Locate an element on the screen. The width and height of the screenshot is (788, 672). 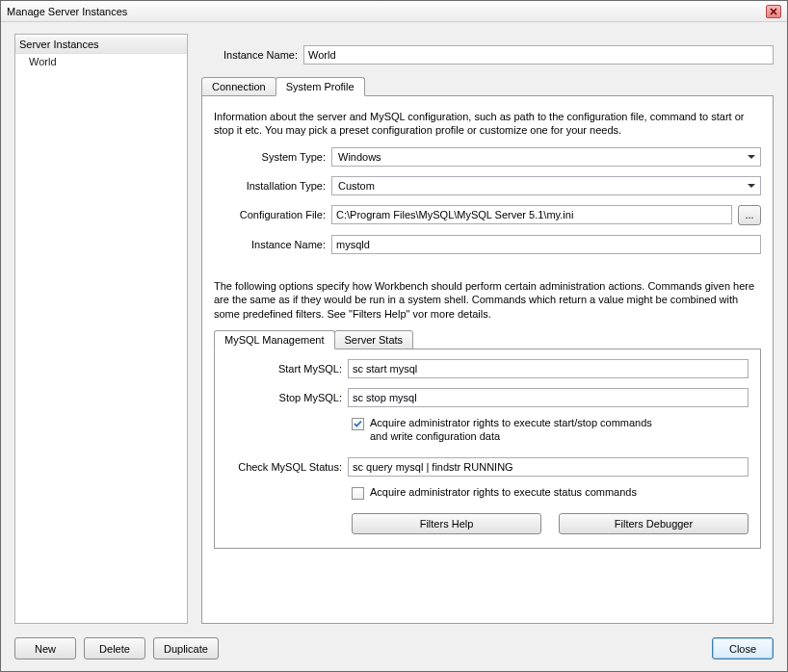
delete-label: Delete is located at coordinates (115, 649).